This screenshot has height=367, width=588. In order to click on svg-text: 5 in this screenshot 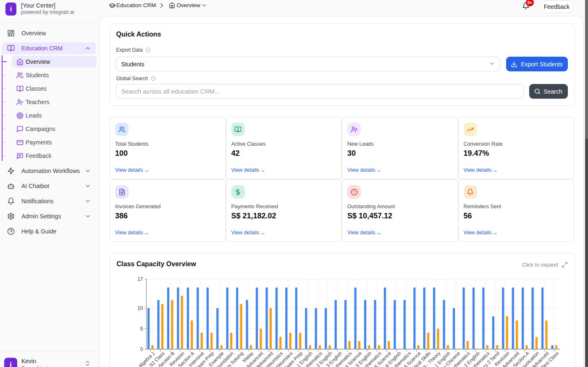, I will do `click(141, 329)`.